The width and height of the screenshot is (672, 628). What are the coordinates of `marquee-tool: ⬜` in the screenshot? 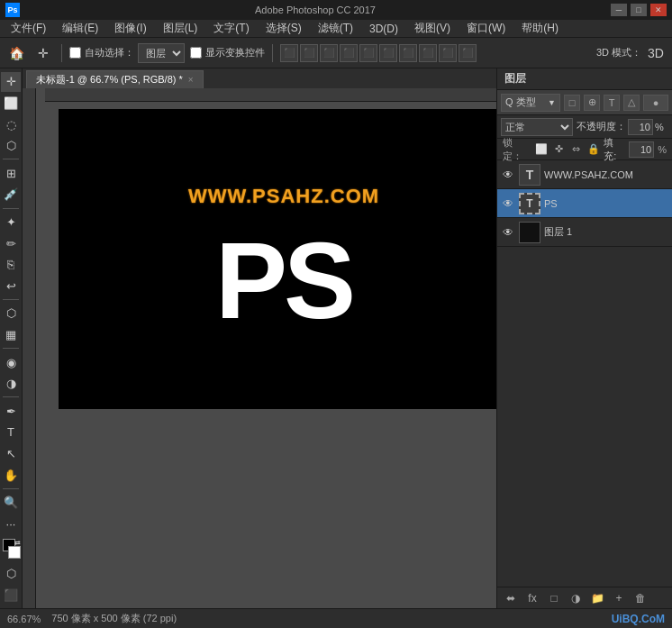 It's located at (11, 104).